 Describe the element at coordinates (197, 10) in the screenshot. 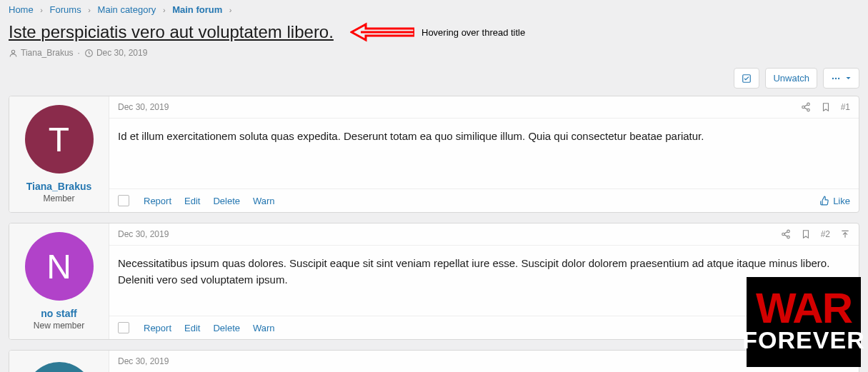

I see `crumb-forum: Main forum` at that location.